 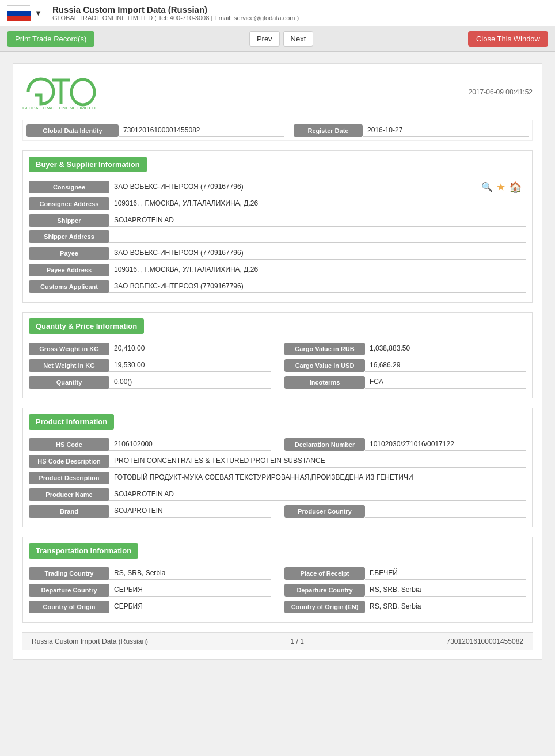 What do you see at coordinates (278, 39) in the screenshot?
I see `toolbar: Print Trade Record(s) Prev Next Close Th…` at bounding box center [278, 39].